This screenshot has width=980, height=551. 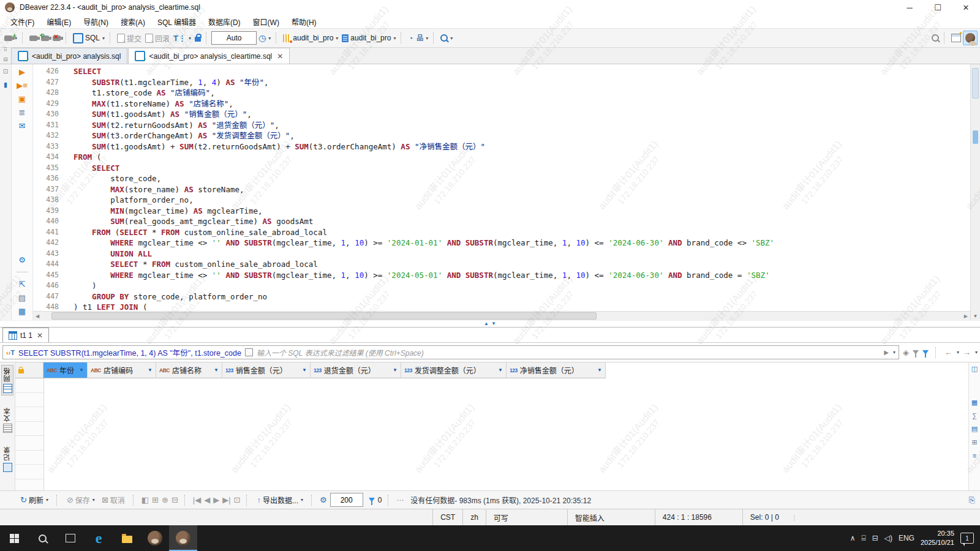 I want to click on horizontal-scroll-thumb, so click(x=323, y=316).